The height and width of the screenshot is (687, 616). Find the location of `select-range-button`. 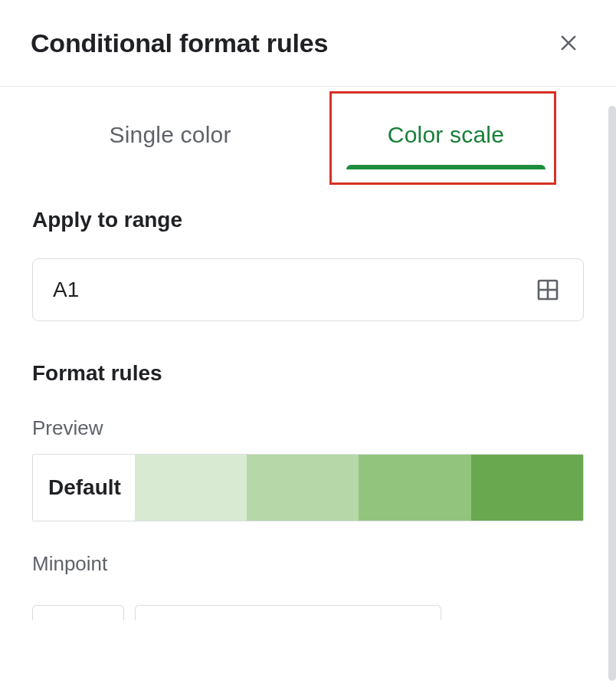

select-range-button is located at coordinates (548, 290).